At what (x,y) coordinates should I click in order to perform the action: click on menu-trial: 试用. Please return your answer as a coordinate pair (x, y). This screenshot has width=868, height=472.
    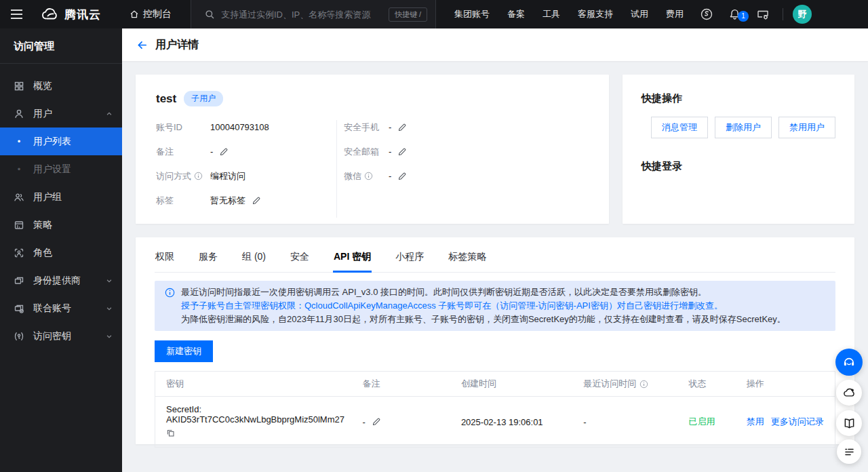
    Looking at the image, I should click on (639, 14).